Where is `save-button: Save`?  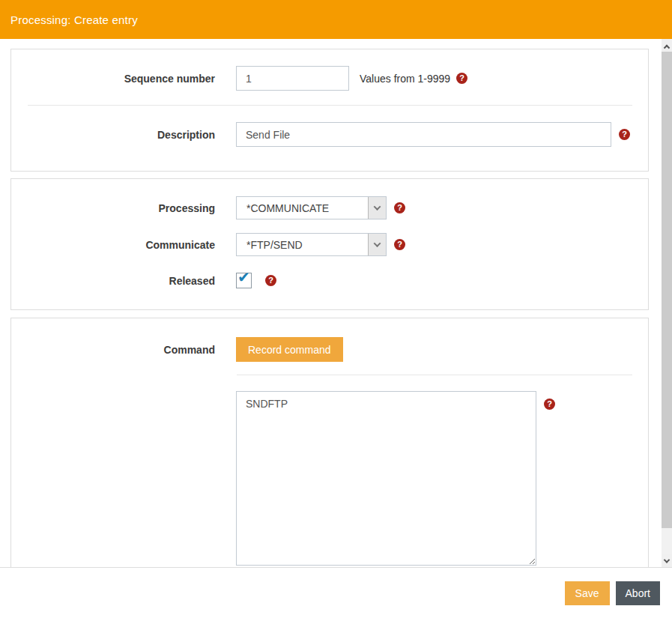
save-button: Save is located at coordinates (587, 593).